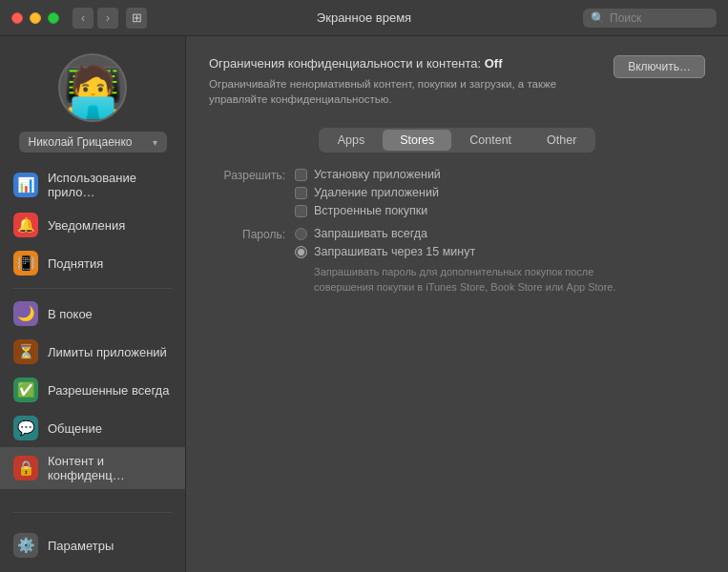  I want to click on profile-section: 🧑‍💻 Николай Грицаенко ▾, so click(93, 100).